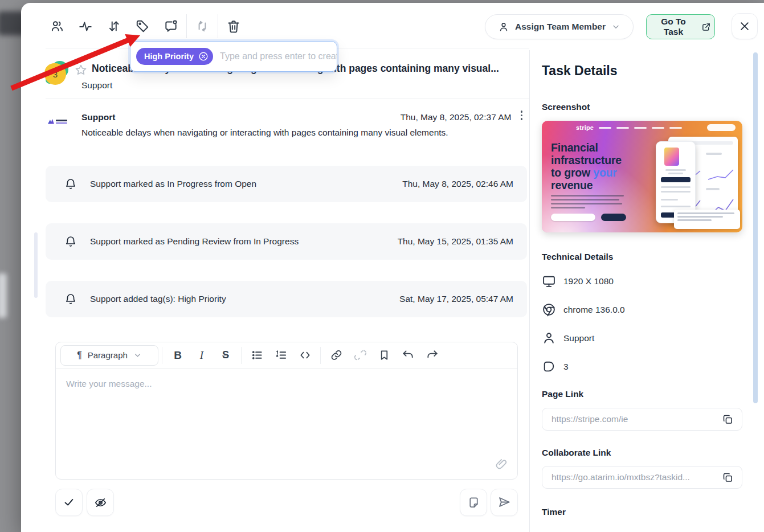  I want to click on favorite-star-button, so click(81, 70).